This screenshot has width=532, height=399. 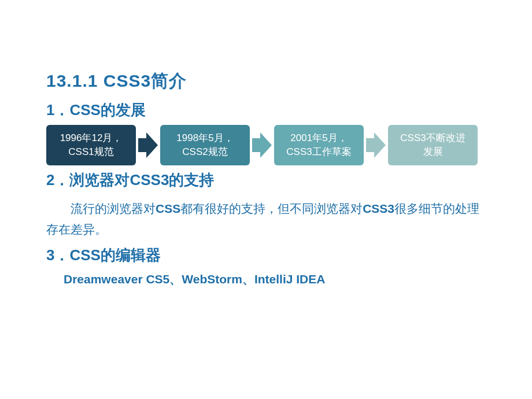 I want to click on flow-box-2-line2: CSS2规范, so click(x=205, y=152).